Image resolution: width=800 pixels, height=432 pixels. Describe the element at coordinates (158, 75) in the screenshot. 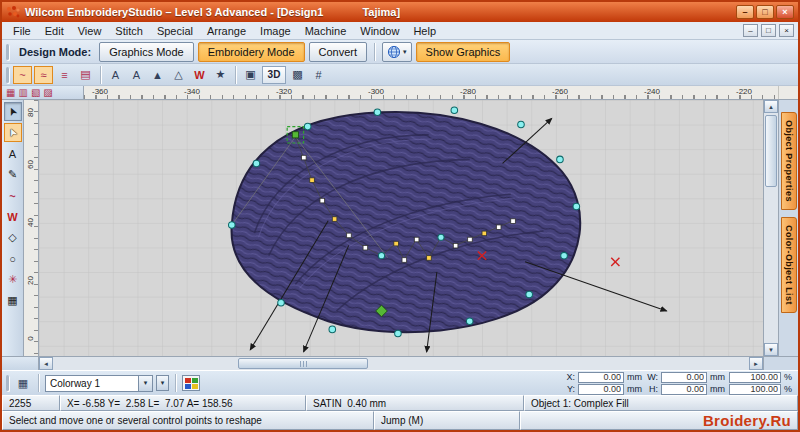

I see `fill-triangle-icon: ▲` at that location.